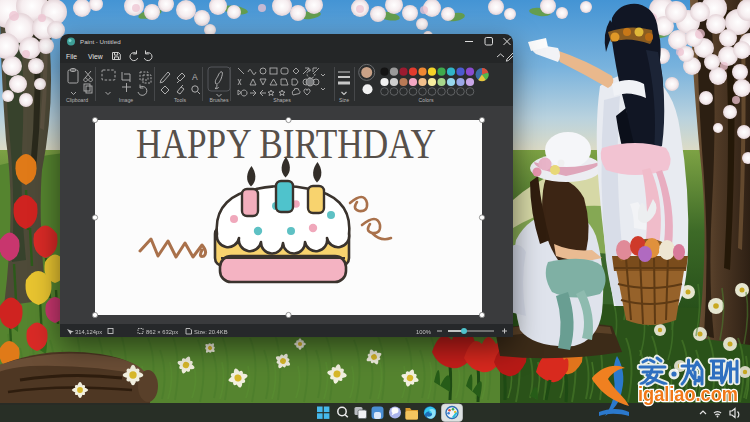 The image size is (750, 422). I want to click on svg-text: Colors, so click(426, 100).